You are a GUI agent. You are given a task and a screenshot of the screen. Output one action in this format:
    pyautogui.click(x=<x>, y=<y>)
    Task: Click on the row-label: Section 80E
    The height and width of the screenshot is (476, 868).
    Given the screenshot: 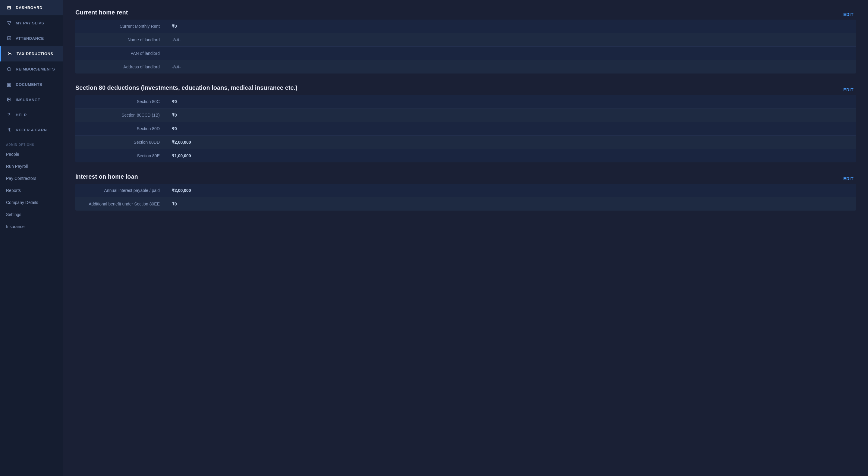 What is the action you would take?
    pyautogui.click(x=121, y=156)
    